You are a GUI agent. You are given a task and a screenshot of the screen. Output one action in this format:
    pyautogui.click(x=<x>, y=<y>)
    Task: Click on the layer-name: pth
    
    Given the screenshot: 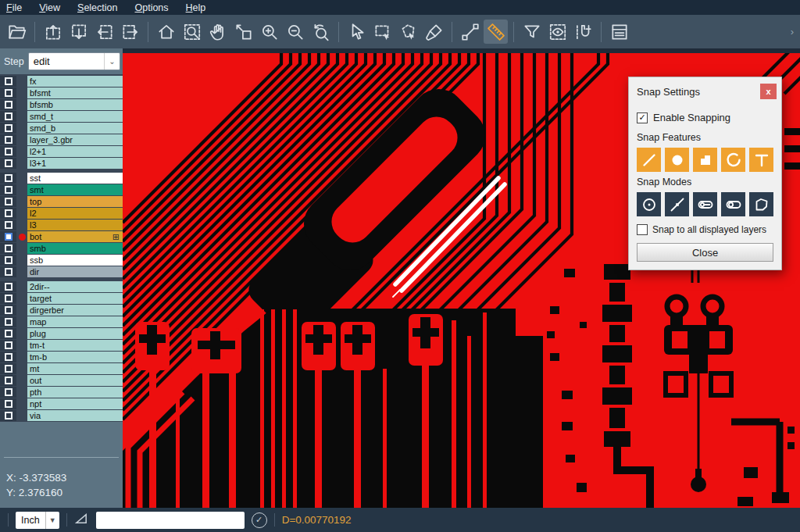 What is the action you would take?
    pyautogui.click(x=75, y=392)
    